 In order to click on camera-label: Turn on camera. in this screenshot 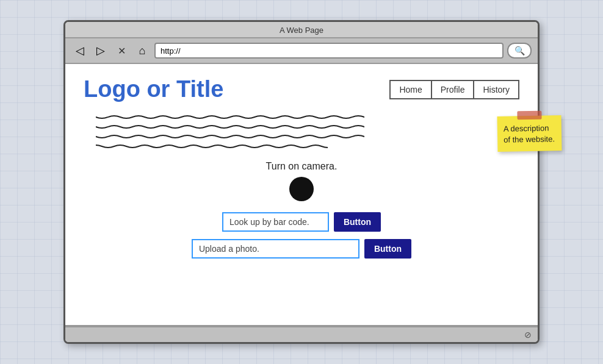, I will do `click(302, 166)`.